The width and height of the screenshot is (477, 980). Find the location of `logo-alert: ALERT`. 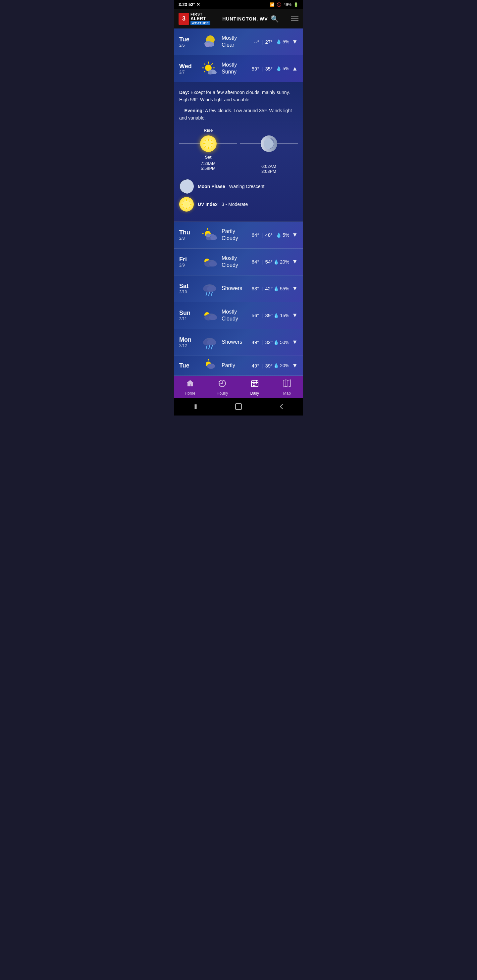

logo-alert: ALERT is located at coordinates (200, 19).